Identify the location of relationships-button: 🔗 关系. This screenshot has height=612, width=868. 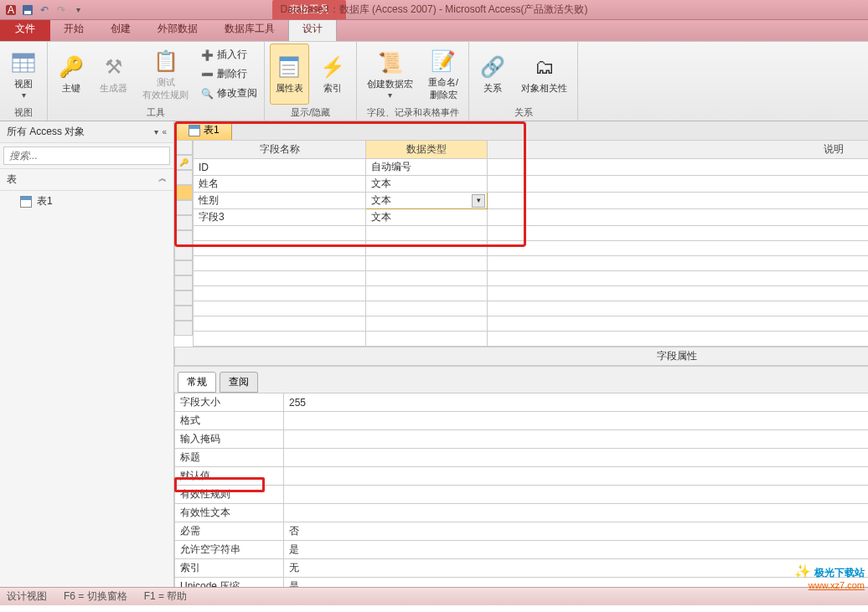
(493, 74).